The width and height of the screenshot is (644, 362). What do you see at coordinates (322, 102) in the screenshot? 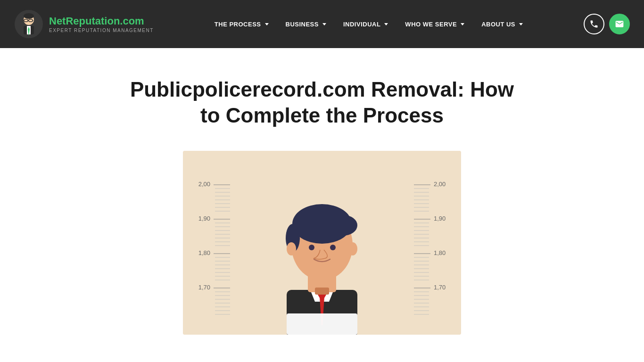
I see `article-title: Publicpolicerecord.com Removal: How to C…` at bounding box center [322, 102].